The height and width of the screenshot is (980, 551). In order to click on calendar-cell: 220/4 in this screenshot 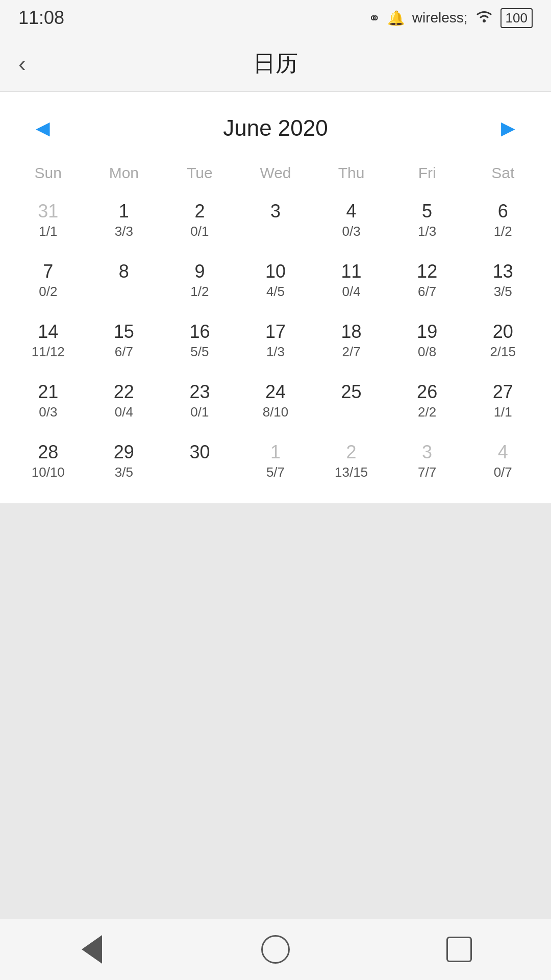, I will do `click(124, 403)`.